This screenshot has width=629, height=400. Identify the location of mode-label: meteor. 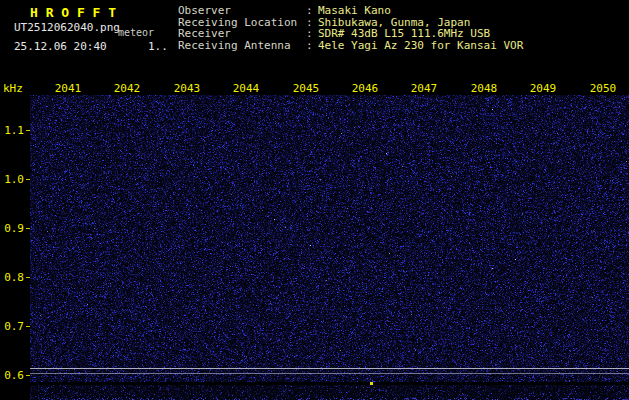
(136, 32).